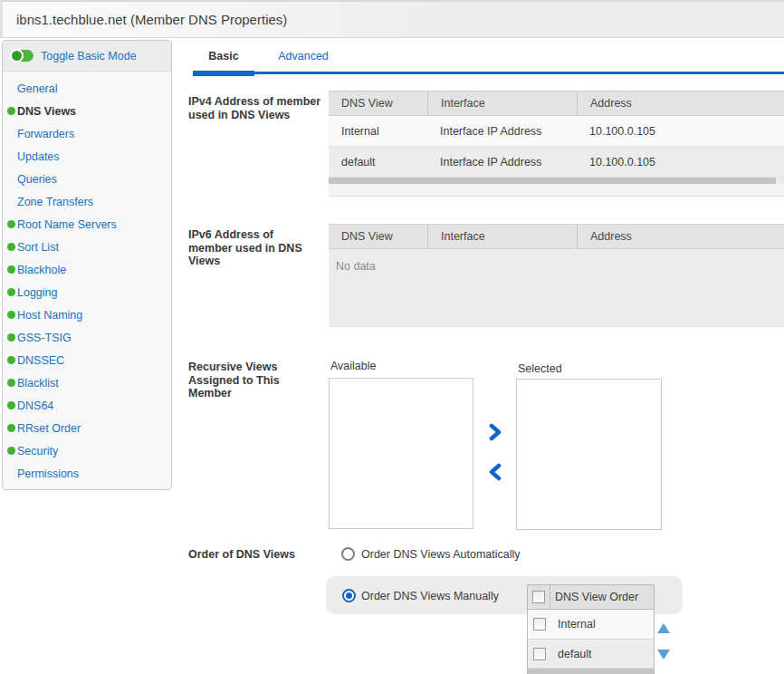 The width and height of the screenshot is (784, 674). I want to click on sidebar-item-label: Updates, so click(38, 157).